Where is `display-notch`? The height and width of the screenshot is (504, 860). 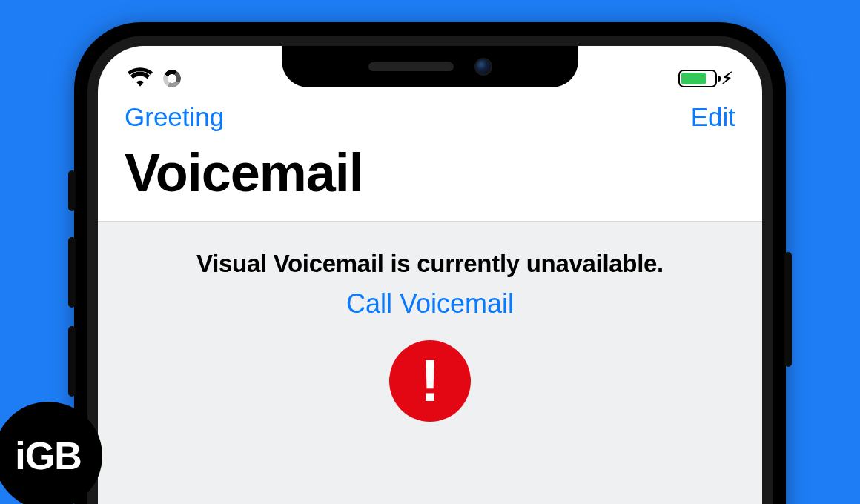 display-notch is located at coordinates (430, 67).